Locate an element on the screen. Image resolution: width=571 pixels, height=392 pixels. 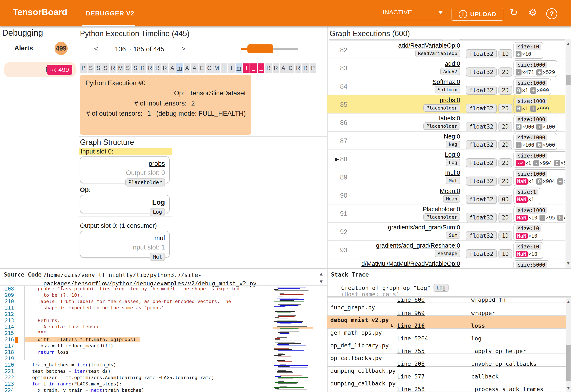
help-icon: ? is located at coordinates (552, 13).